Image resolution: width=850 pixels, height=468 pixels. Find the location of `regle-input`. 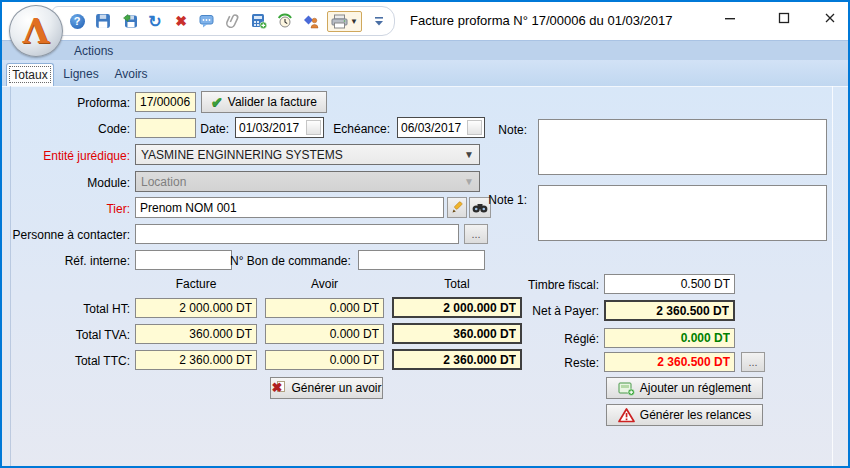

regle-input is located at coordinates (670, 338).